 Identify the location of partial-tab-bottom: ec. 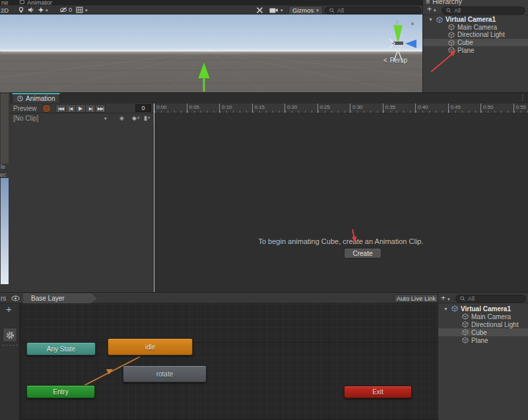
(3, 175).